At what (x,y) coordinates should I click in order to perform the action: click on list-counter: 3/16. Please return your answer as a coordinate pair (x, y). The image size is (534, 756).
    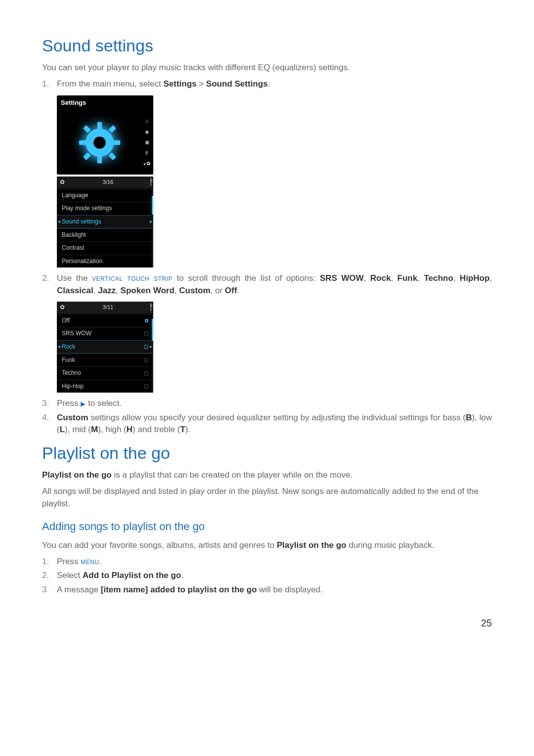
    Looking at the image, I should click on (108, 182).